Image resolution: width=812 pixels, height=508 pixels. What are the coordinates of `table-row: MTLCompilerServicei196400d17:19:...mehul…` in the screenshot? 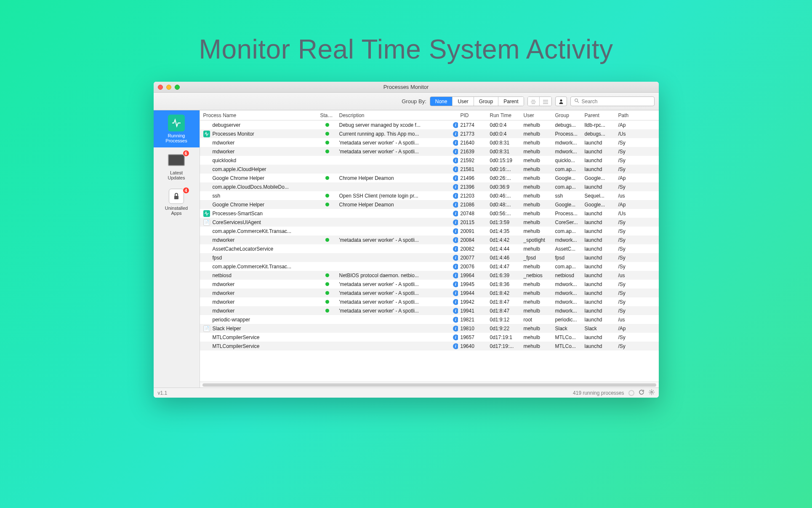 It's located at (429, 346).